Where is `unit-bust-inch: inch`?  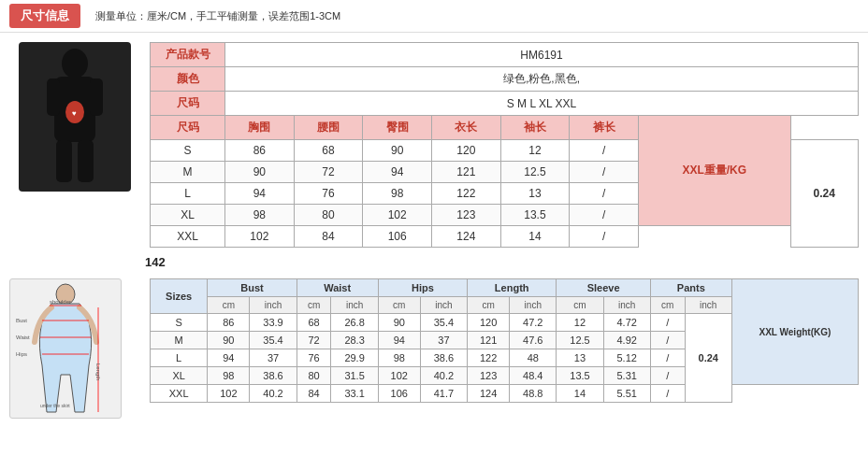
unit-bust-inch: inch is located at coordinates (273, 306).